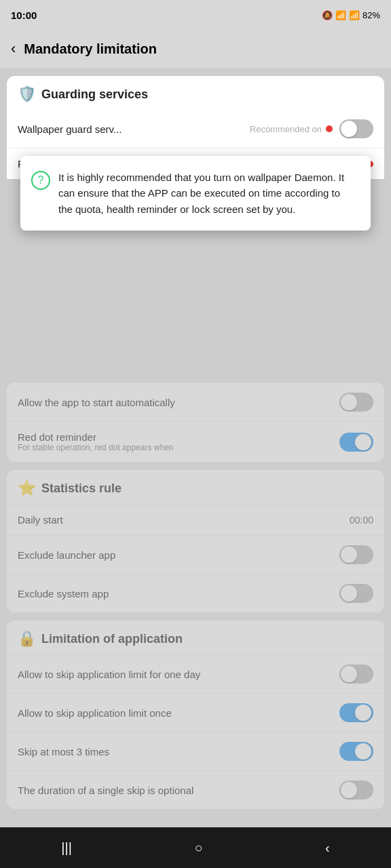 The image size is (391, 868). I want to click on shield-icon: 🛡️, so click(27, 94).